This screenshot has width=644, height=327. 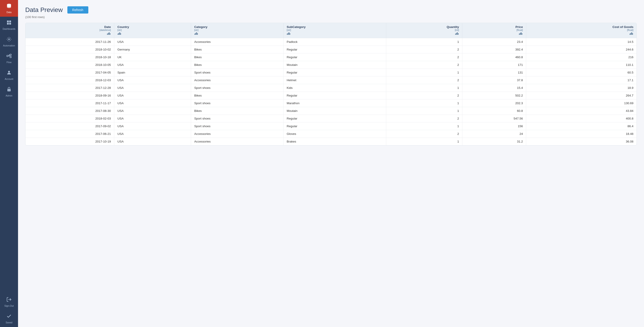 I want to click on table-cell: 130.69, so click(x=582, y=103).